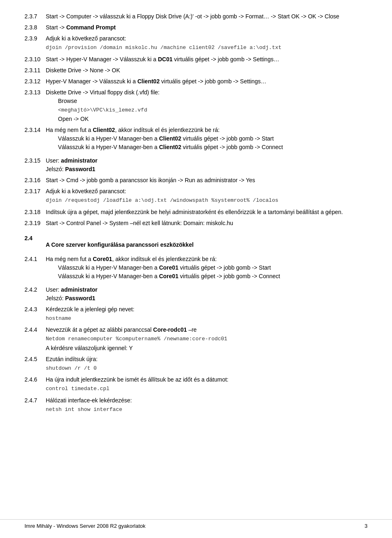 This screenshot has height=538, width=392. What do you see at coordinates (207, 16) in the screenshot?
I see `item-text-2-3-7: Start -> Computer -> válasszuk ki a Flop…` at bounding box center [207, 16].